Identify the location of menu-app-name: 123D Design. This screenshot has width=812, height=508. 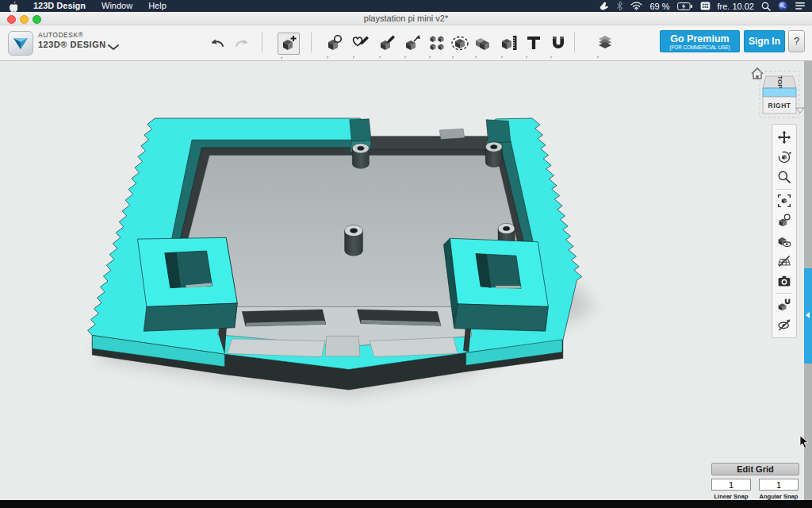
(59, 6).